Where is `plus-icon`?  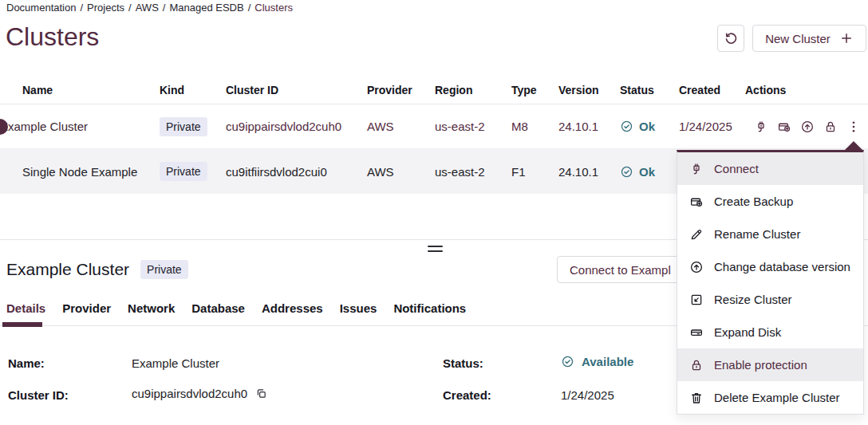 plus-icon is located at coordinates (846, 38).